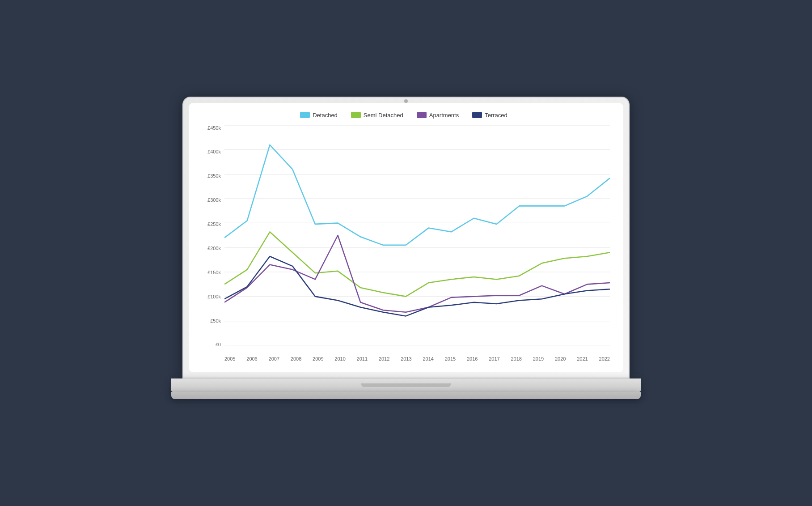  Describe the element at coordinates (450, 359) in the screenshot. I see `x-axis-label: 2015` at that location.